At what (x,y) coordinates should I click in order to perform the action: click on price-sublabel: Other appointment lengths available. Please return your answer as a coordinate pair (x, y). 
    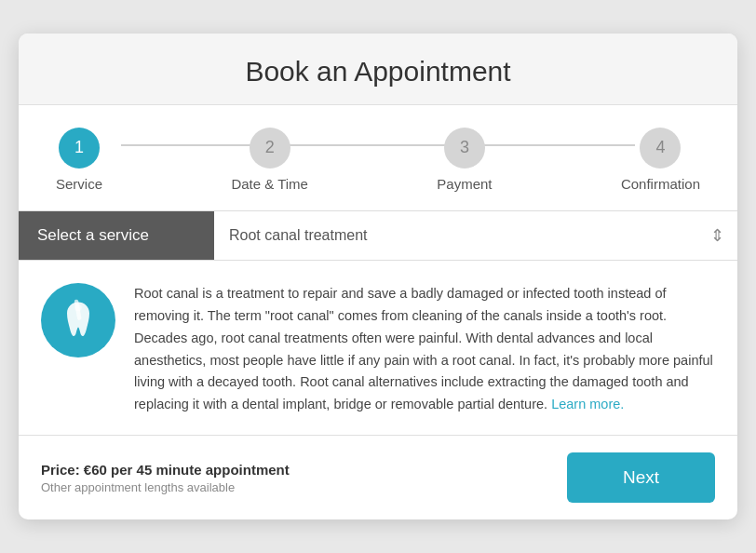
    Looking at the image, I should click on (166, 488).